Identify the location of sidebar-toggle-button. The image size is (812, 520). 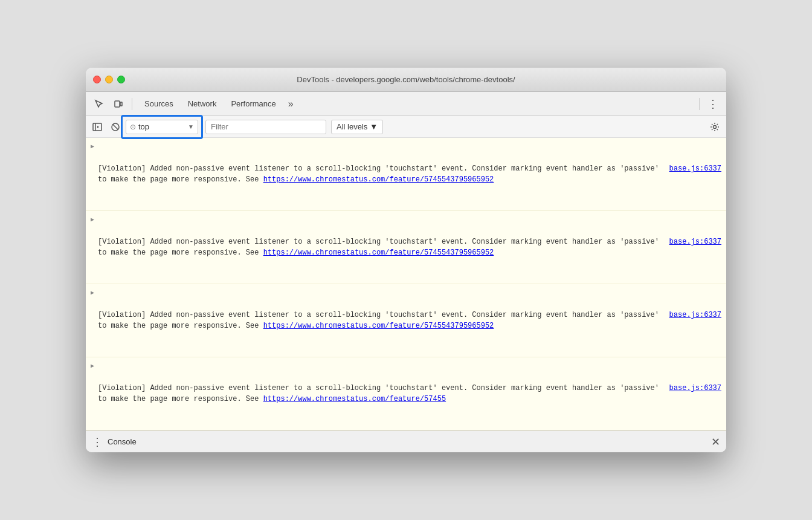
(97, 127).